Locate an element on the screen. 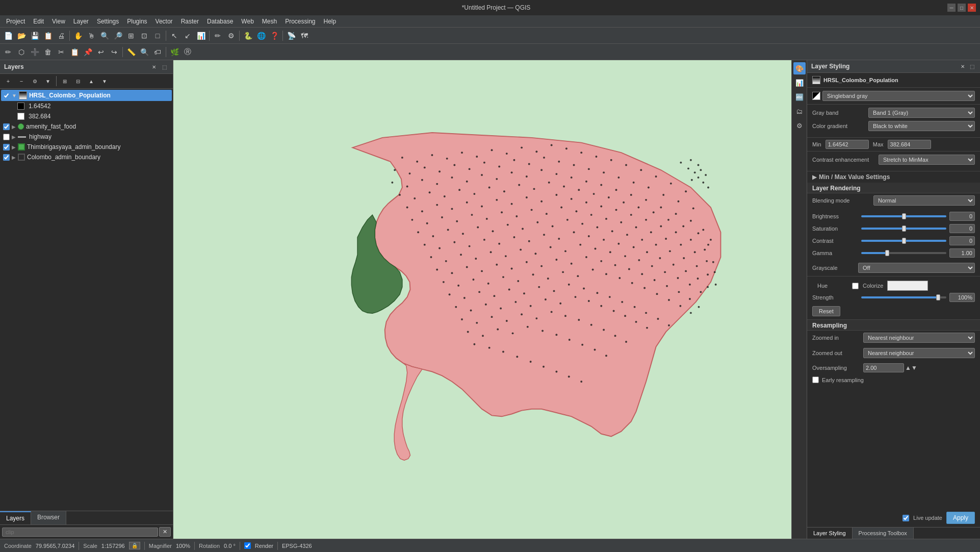 The image size is (980, 552). label-tool: 🏷 is located at coordinates (158, 52).